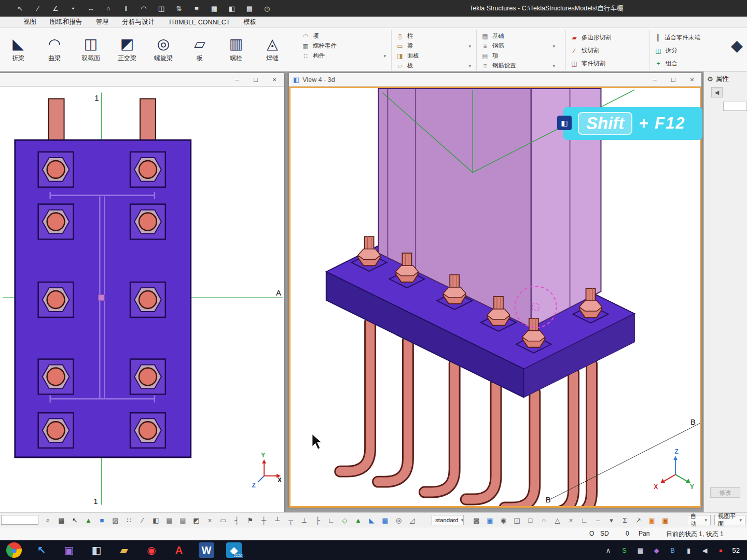 The width and height of the screenshot is (747, 560). Describe the element at coordinates (161, 8) in the screenshot. I see `qat-copy-icon: ◫` at that location.